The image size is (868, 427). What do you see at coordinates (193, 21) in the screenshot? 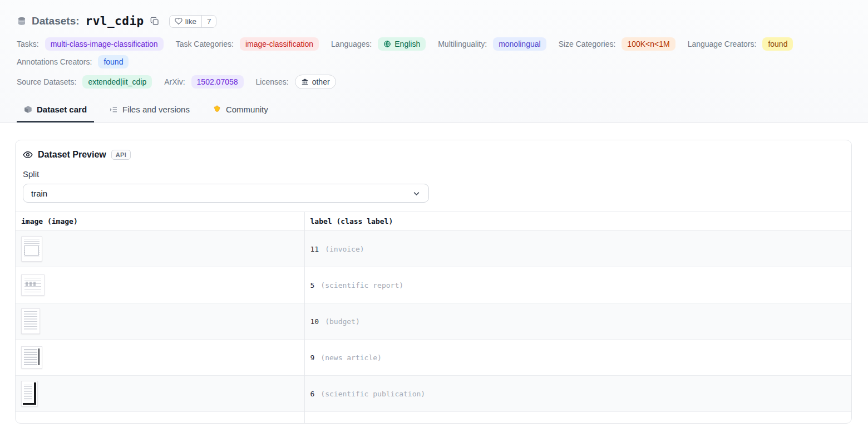
I see `like-button: like 7` at bounding box center [193, 21].